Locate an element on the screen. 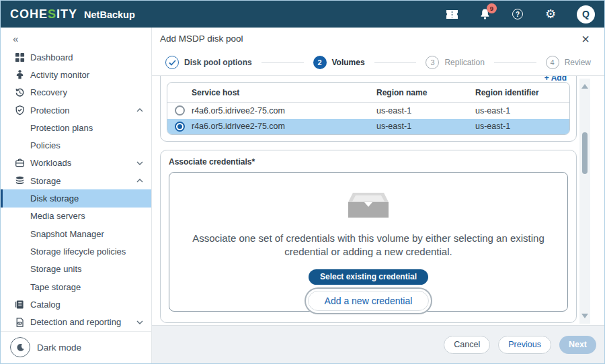  sidebar-item-label: Catalog is located at coordinates (46, 305).